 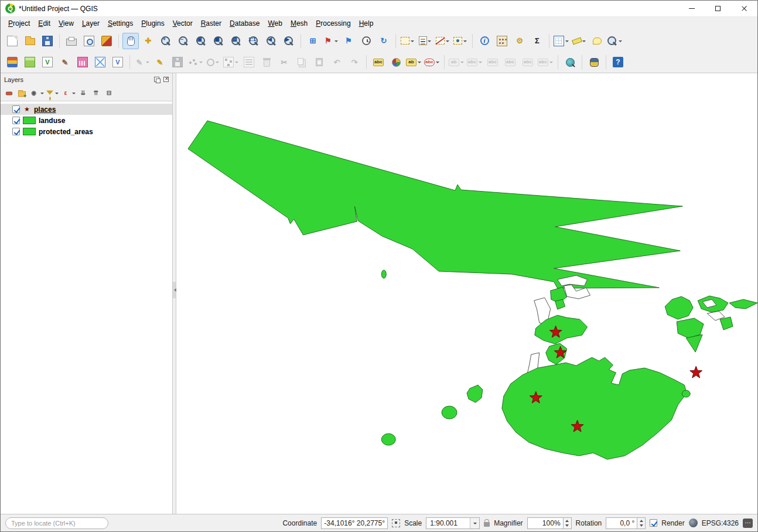 What do you see at coordinates (89, 41) in the screenshot?
I see `show-layout-manager-button` at bounding box center [89, 41].